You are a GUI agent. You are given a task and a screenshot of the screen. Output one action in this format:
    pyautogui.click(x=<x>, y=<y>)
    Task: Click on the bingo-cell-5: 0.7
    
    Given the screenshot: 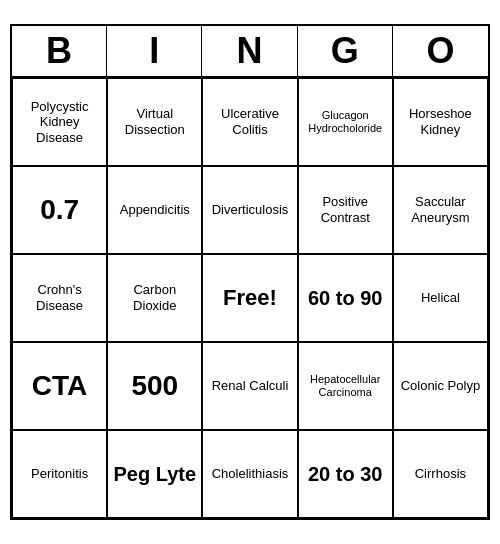 What is the action you would take?
    pyautogui.click(x=60, y=210)
    